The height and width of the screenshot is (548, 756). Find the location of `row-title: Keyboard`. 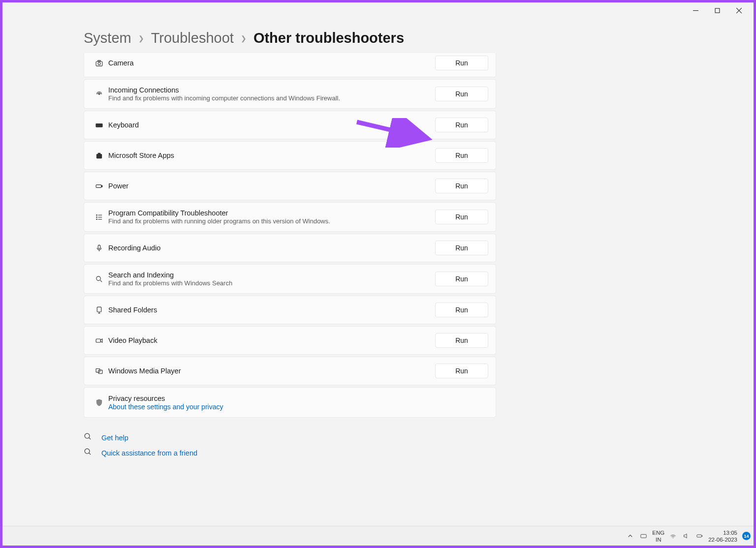

row-title: Keyboard is located at coordinates (272, 125).